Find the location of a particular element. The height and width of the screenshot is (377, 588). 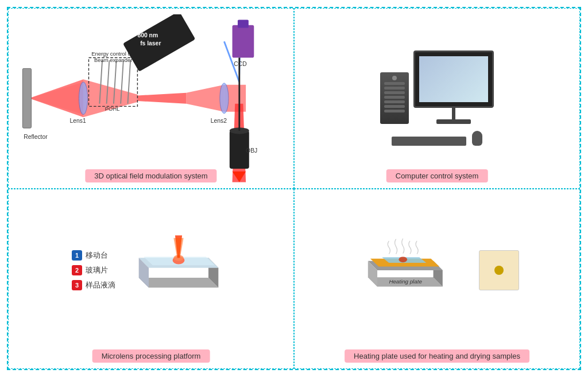

legend-text-2: 玻璃片 is located at coordinates (96, 270).